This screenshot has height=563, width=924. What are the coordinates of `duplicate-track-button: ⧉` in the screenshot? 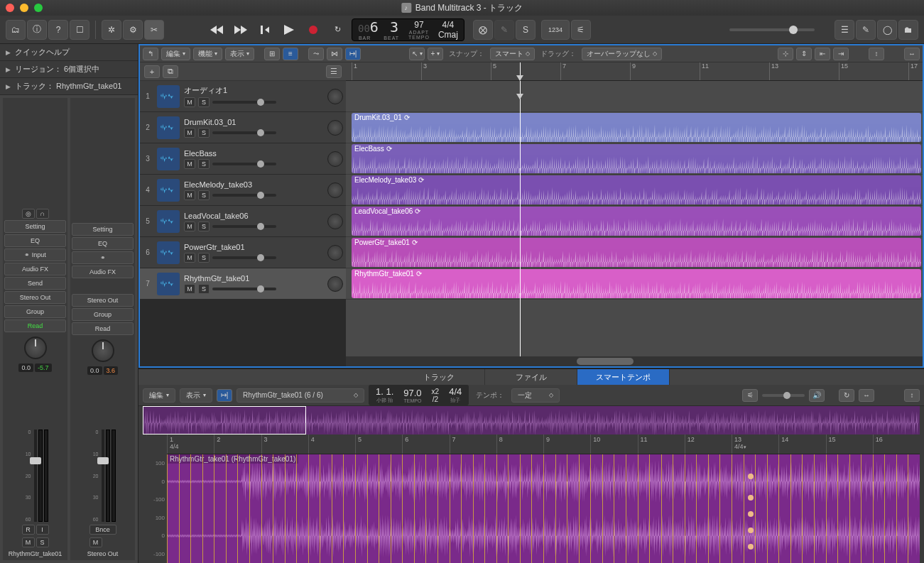 It's located at (170, 72).